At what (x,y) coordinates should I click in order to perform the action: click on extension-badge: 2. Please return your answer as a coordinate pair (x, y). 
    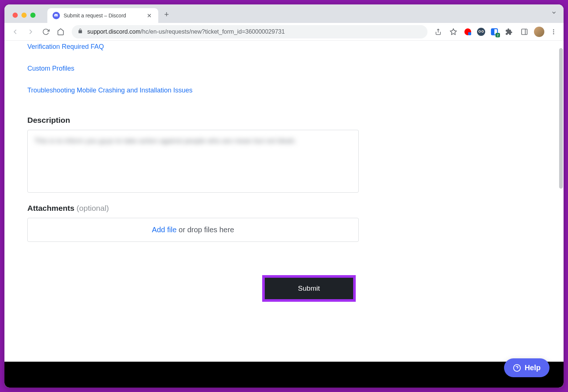
    Looking at the image, I should click on (498, 35).